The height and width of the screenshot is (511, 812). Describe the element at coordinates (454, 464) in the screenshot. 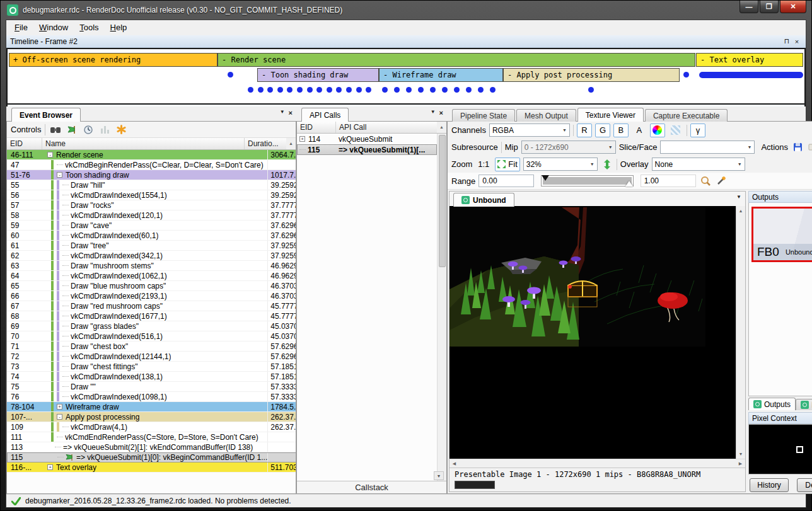

I see `scroll-left-icon: ◀` at that location.